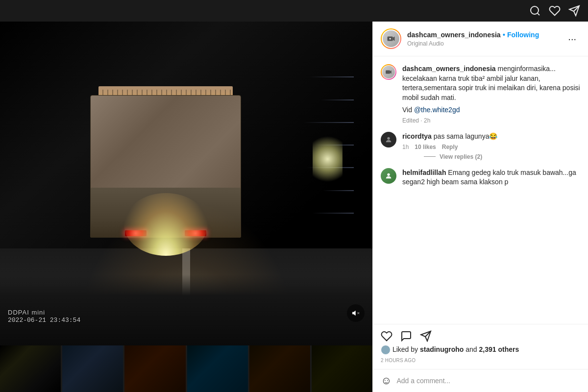  What do you see at coordinates (294, 11) in the screenshot?
I see `top-nav-bar` at bounding box center [294, 11].